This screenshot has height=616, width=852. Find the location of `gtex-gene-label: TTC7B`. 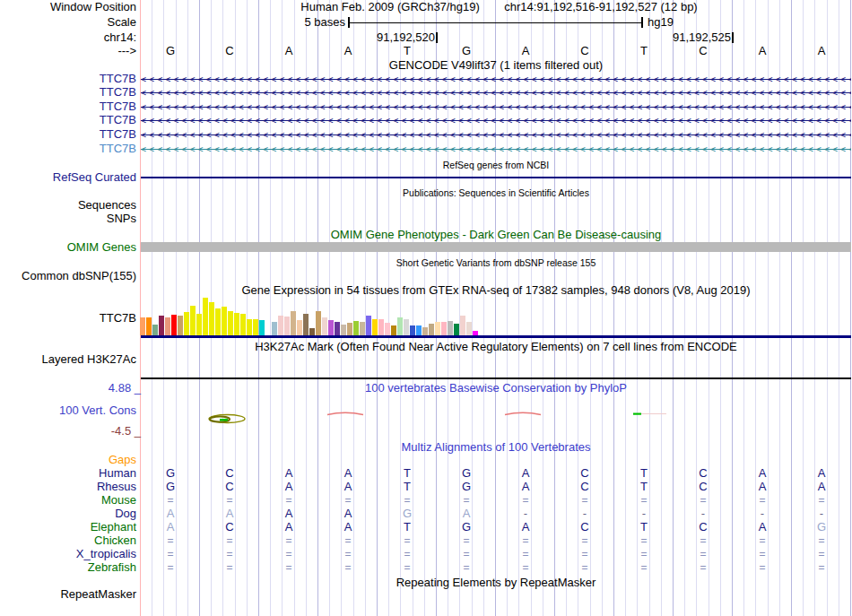

gtex-gene-label: TTC7B is located at coordinates (118, 318).